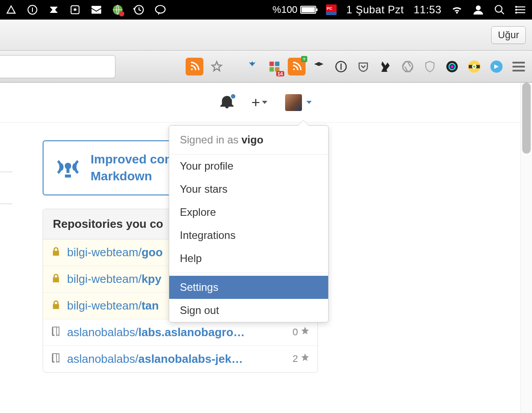 The height and width of the screenshot is (413, 532). I want to click on address-bar, so click(58, 67).